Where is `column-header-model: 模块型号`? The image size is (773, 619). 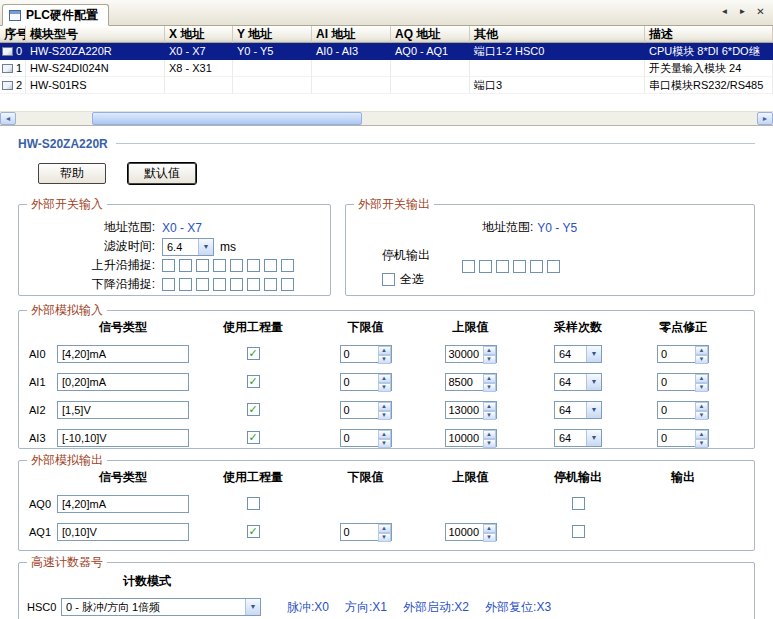 column-header-model: 模块型号 is located at coordinates (96, 34).